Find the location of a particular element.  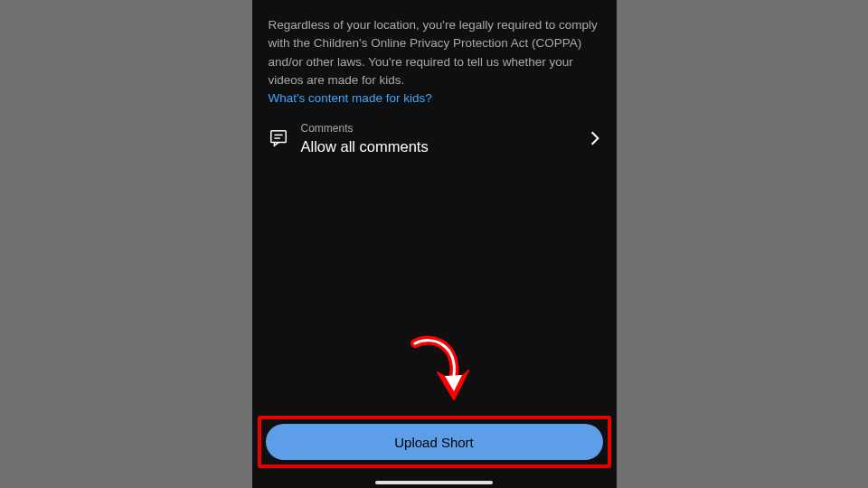

chevron-right-icon is located at coordinates (595, 138).